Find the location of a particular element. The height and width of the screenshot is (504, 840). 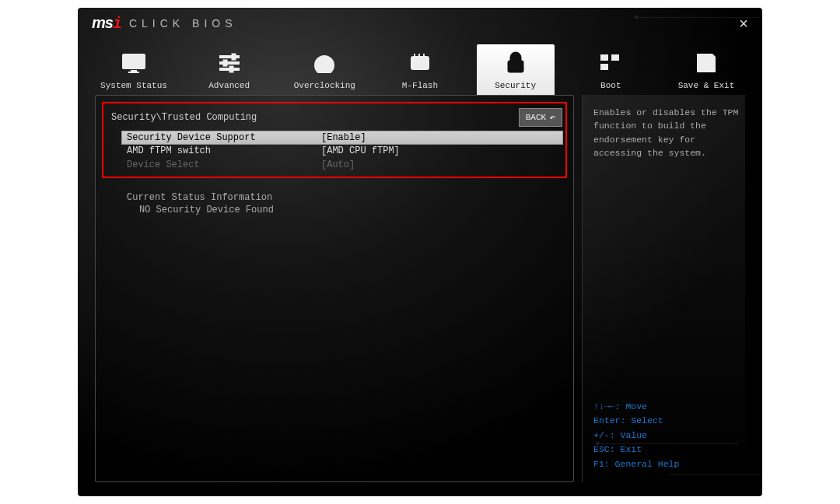

title-bar: msi CLICK BIOS × is located at coordinates (420, 23).